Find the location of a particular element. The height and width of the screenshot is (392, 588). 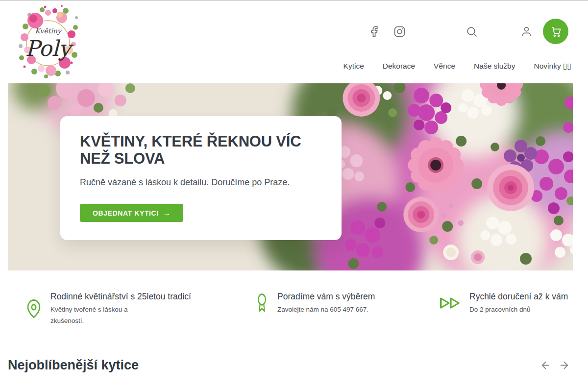

arrow-right-icon is located at coordinates (564, 366).